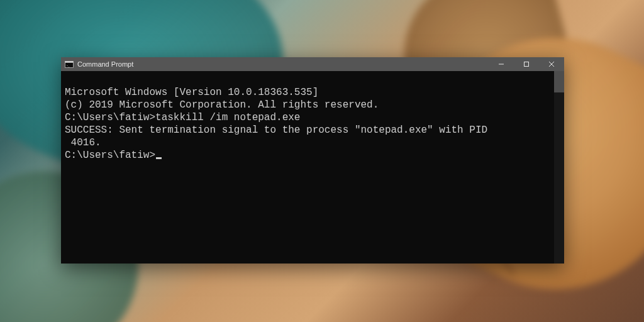 The width and height of the screenshot is (644, 322). What do you see at coordinates (313, 118) in the screenshot?
I see `prompt-line: C:\Users\fatiw>taskkill /im notepad.exe` at bounding box center [313, 118].